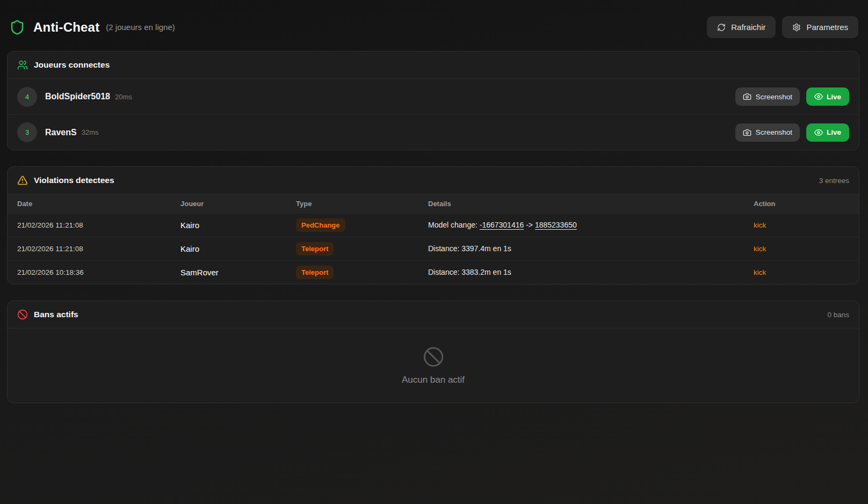 The image size is (868, 504). I want to click on violation-row: 21/02/2026 11:21:08 Kairo PedChange Mode…, so click(433, 225).